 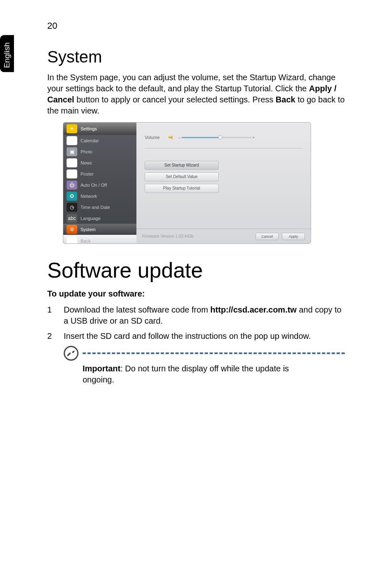 I want to click on settings-sidebar: ✦Settings 9Calendar ▣Photo እNews ▭Poster…, so click(x=100, y=183).